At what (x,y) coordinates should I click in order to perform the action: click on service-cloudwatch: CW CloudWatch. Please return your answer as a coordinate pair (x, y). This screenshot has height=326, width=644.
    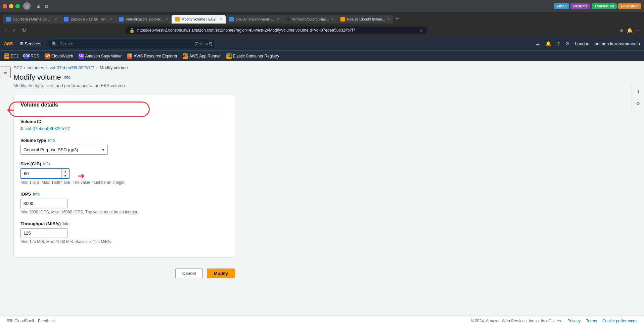
    Looking at the image, I should click on (59, 56).